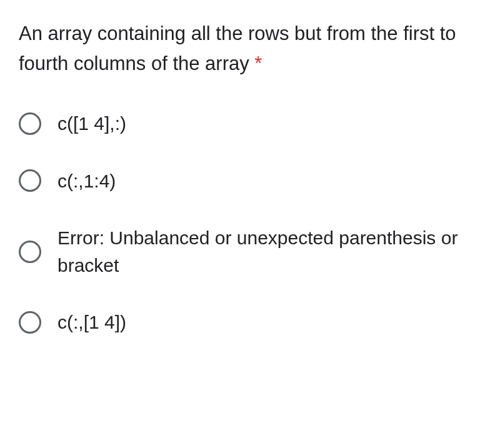 This screenshot has height=448, width=500. Describe the element at coordinates (250, 322) in the screenshot. I see `option-row: c(:,[1 4])` at that location.